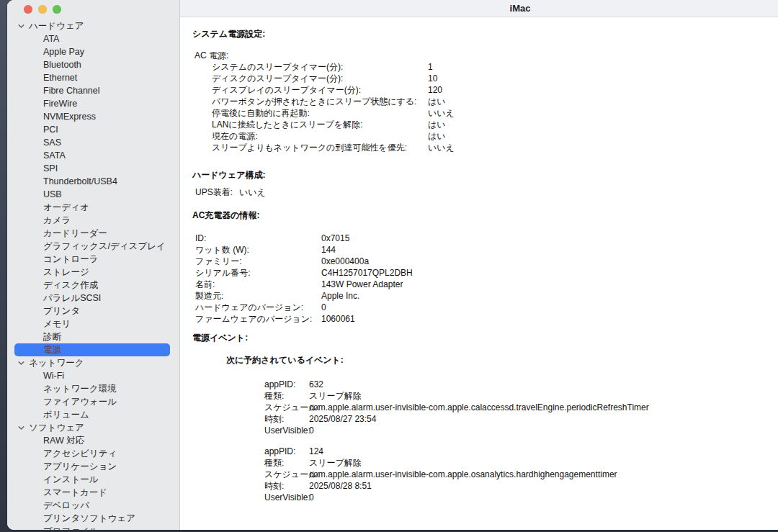 The height and width of the screenshot is (532, 778). I want to click on sidebar-item: 診断, so click(94, 337).